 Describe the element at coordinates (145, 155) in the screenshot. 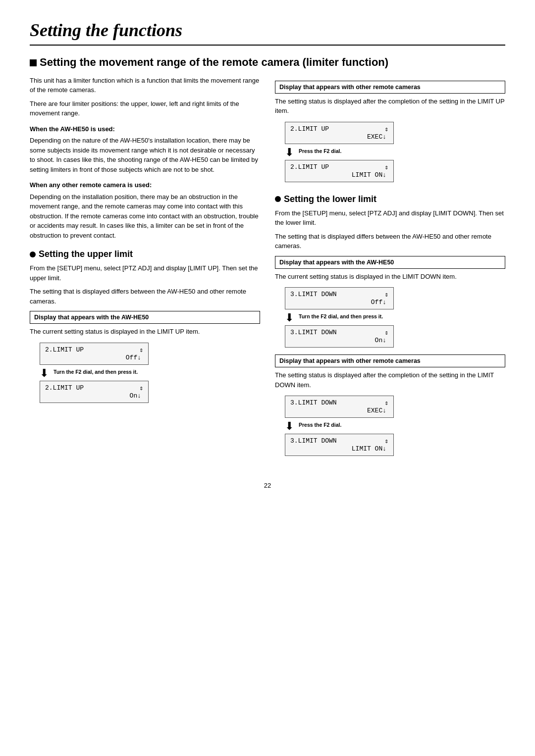

I see `when-he50-text: Depending on the nature of the AW-HE50's…` at that location.